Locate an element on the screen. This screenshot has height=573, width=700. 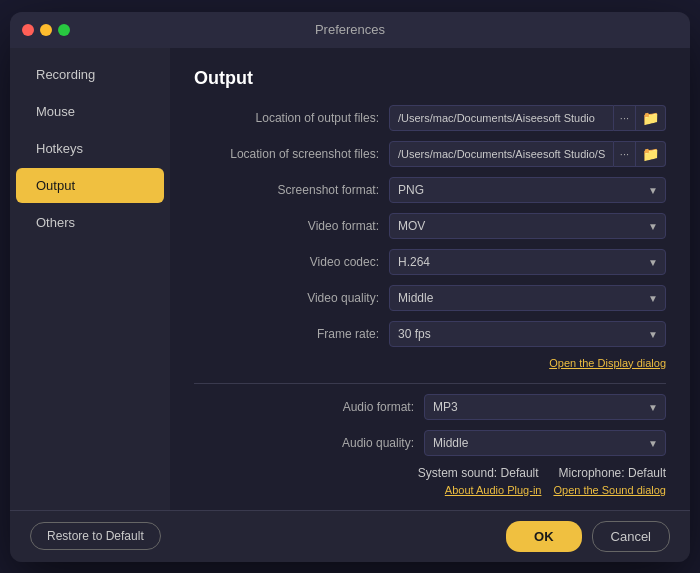
audio-quality-wrapper: High Middle Low ▼ is located at coordinates (545, 443).